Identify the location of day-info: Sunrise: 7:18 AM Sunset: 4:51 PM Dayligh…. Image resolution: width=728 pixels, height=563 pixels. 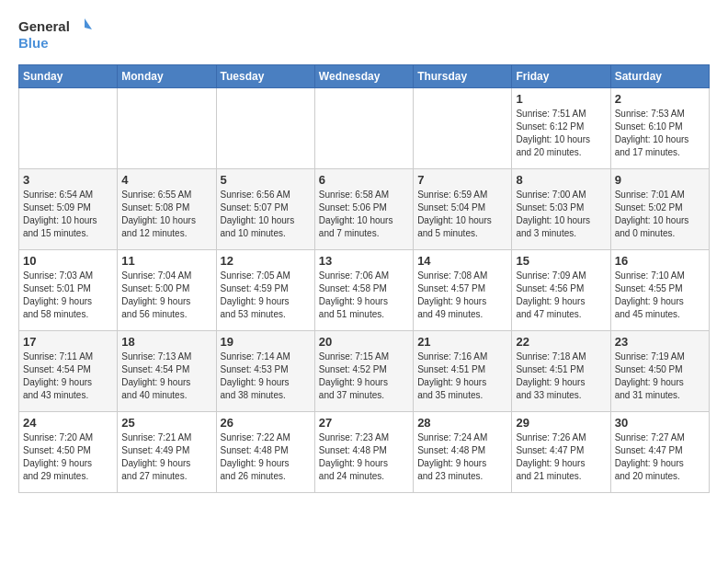
(561, 376).